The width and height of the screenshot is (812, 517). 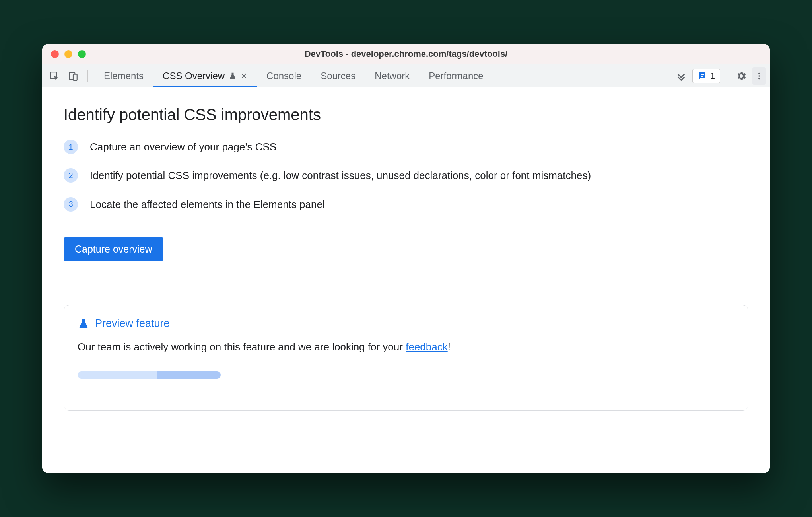 What do you see at coordinates (406, 147) in the screenshot?
I see `step-item: 1 Capture an overview of your page’s CSS` at bounding box center [406, 147].